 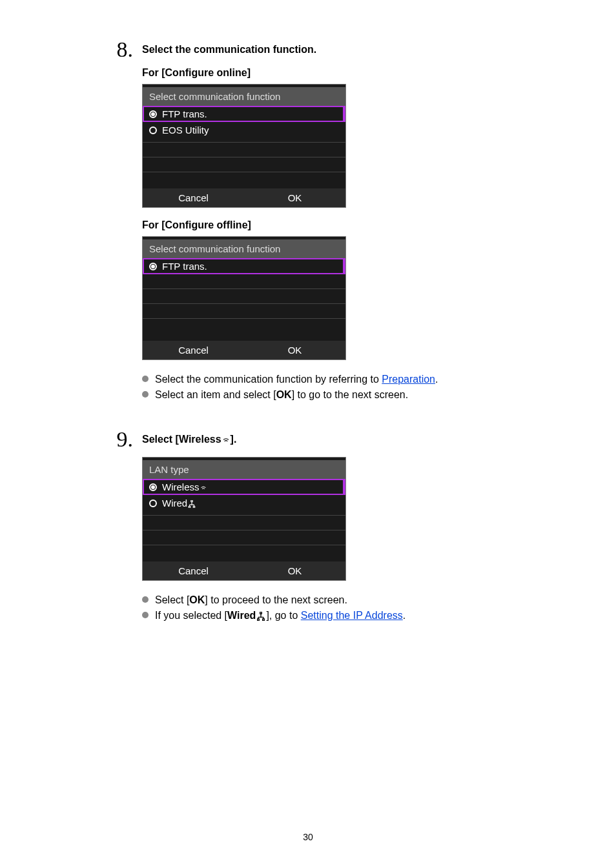 I want to click on camera-screen-lan-type: LAN type Wireless Wired, so click(x=244, y=519).